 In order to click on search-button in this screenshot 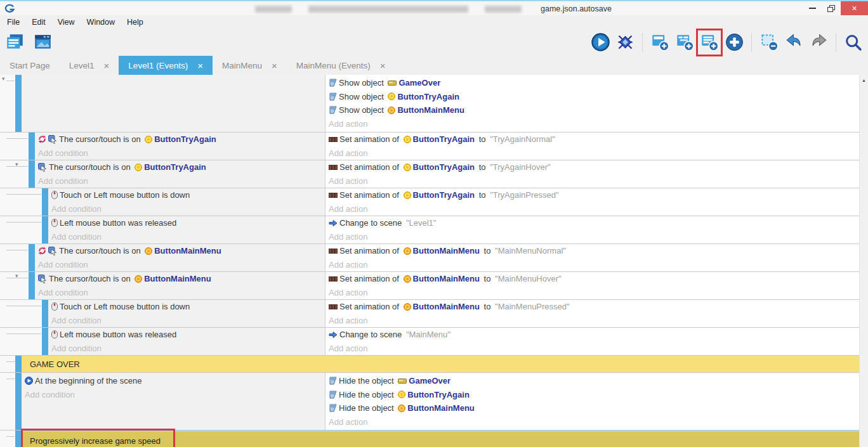, I will do `click(853, 42)`.